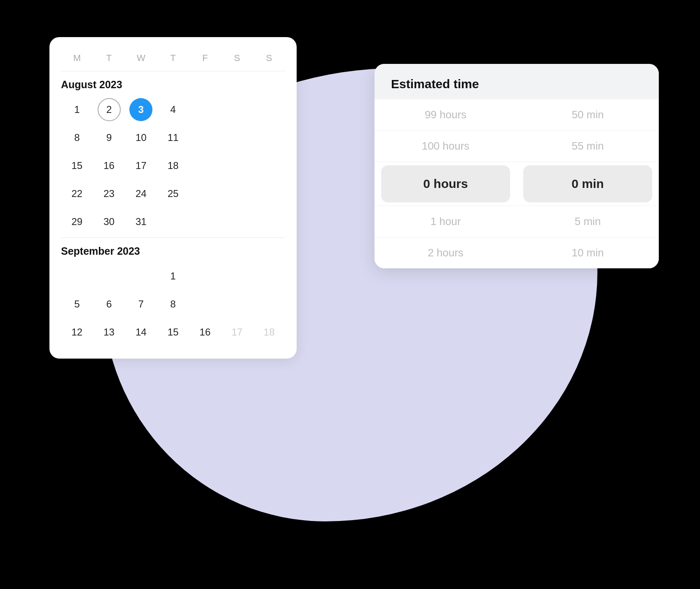  What do you see at coordinates (173, 304) in the screenshot?
I see `sep-day-8: 8` at bounding box center [173, 304].